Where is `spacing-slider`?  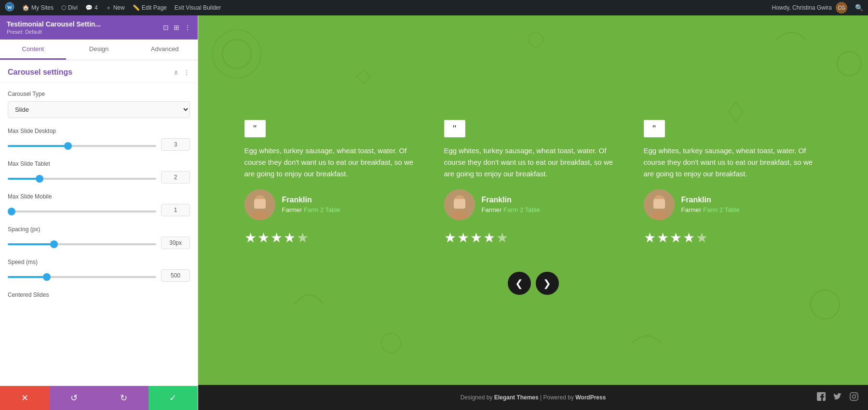 spacing-slider is located at coordinates (82, 244).